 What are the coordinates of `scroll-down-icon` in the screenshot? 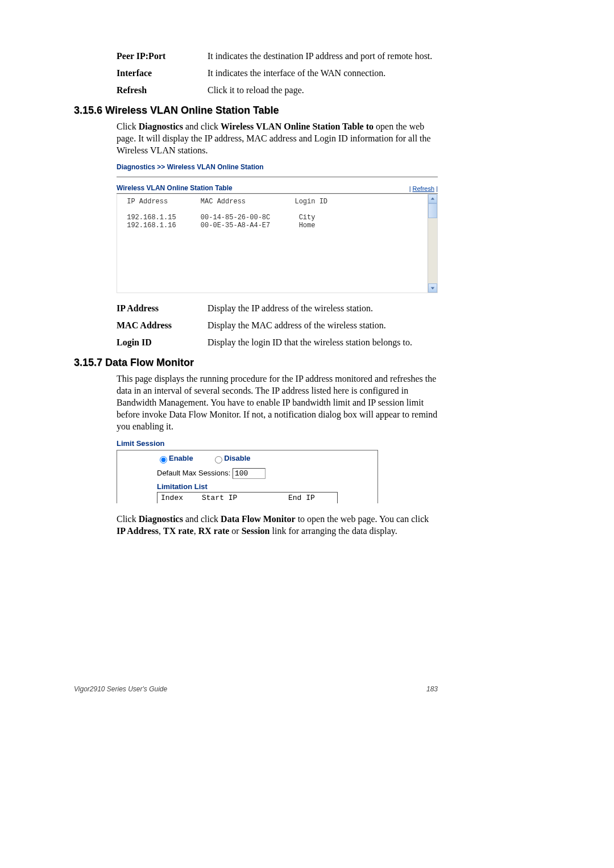 It's located at (433, 288).